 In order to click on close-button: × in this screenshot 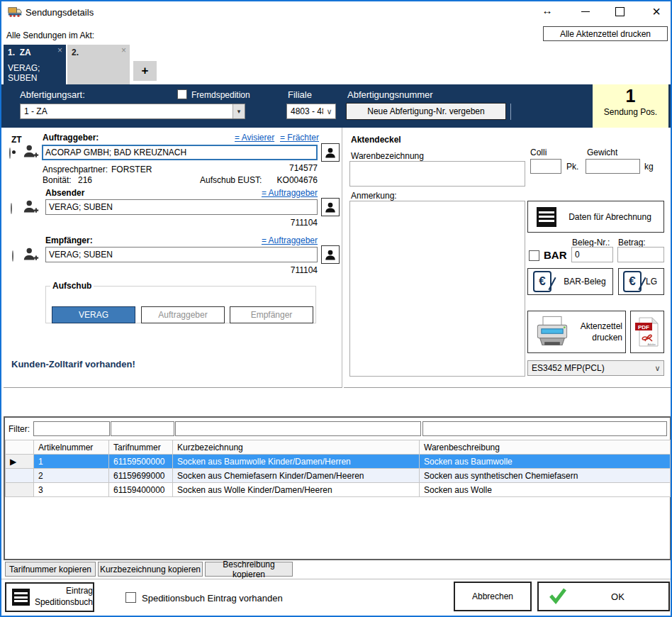, I will do `click(656, 11)`.